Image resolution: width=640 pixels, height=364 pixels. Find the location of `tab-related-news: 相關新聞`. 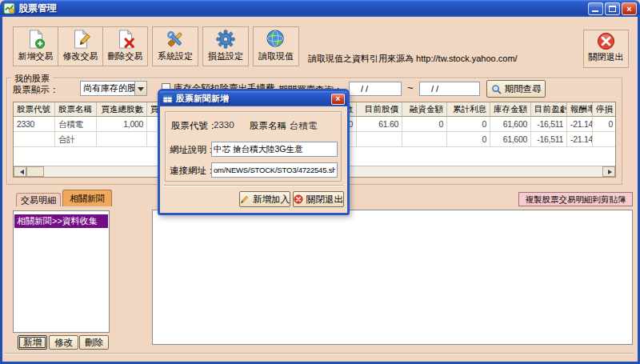

tab-related-news: 相關新聞 is located at coordinates (87, 198).